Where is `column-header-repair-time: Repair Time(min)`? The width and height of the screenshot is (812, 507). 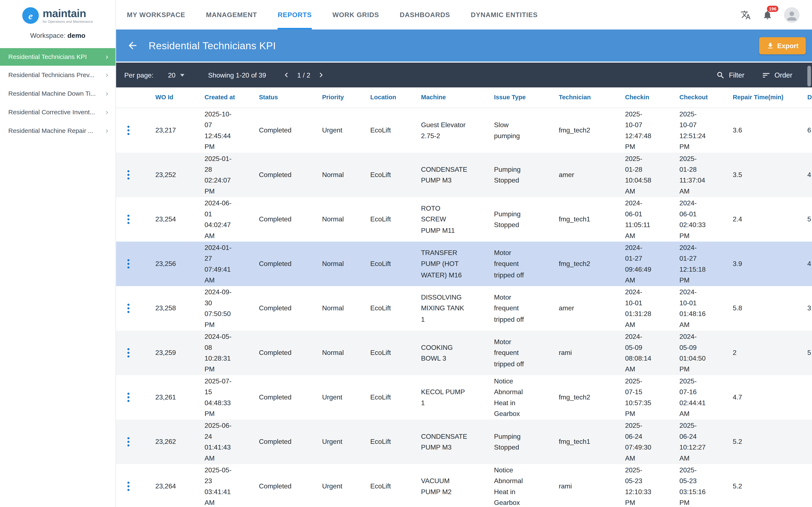 column-header-repair-time: Repair Time(min) is located at coordinates (765, 98).